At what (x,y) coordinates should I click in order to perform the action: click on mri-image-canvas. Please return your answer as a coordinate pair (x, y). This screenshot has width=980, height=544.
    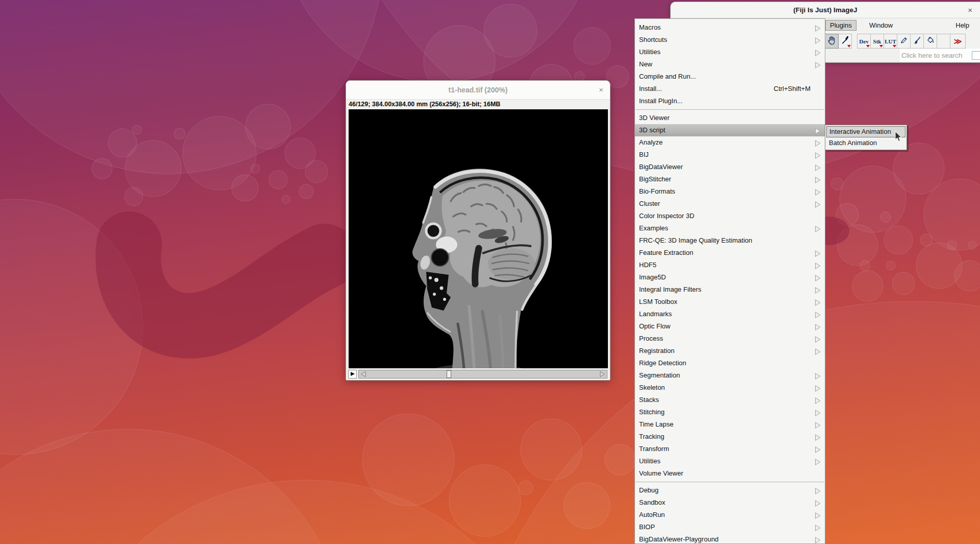
    Looking at the image, I should click on (478, 239).